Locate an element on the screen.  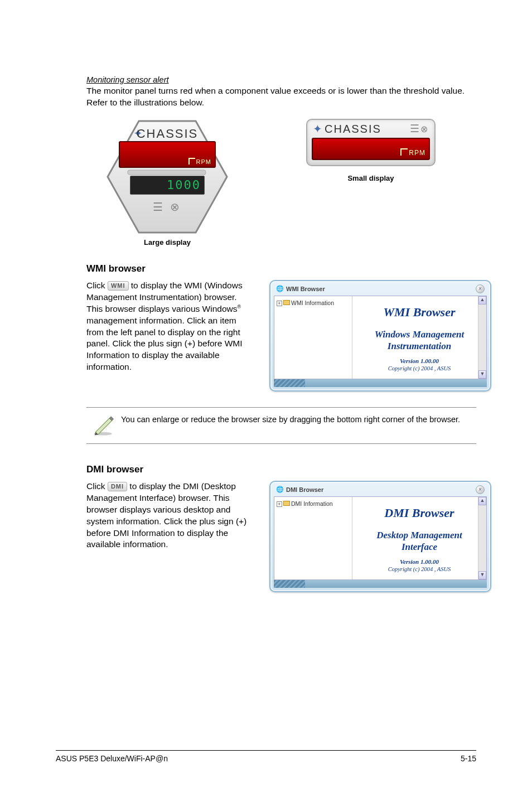
star-icon: ✦ is located at coordinates (318, 129).